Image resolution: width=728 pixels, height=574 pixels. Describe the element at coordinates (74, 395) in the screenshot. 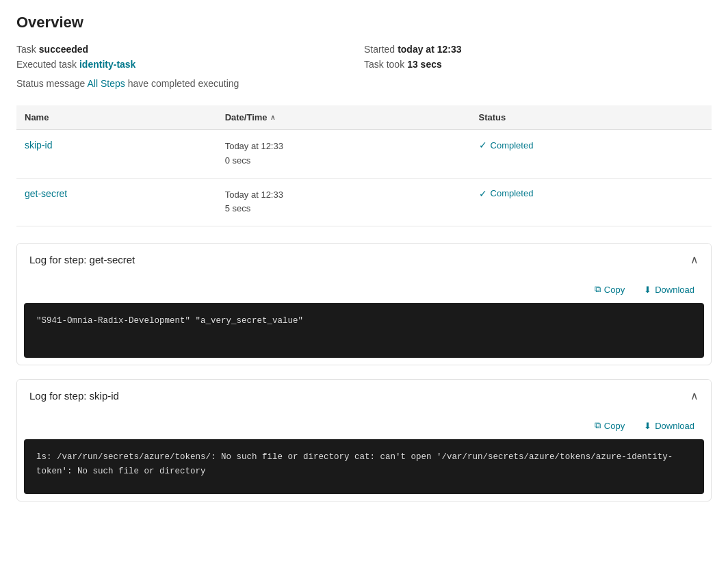

I see `log-title: Log for step: skip-id` at that location.